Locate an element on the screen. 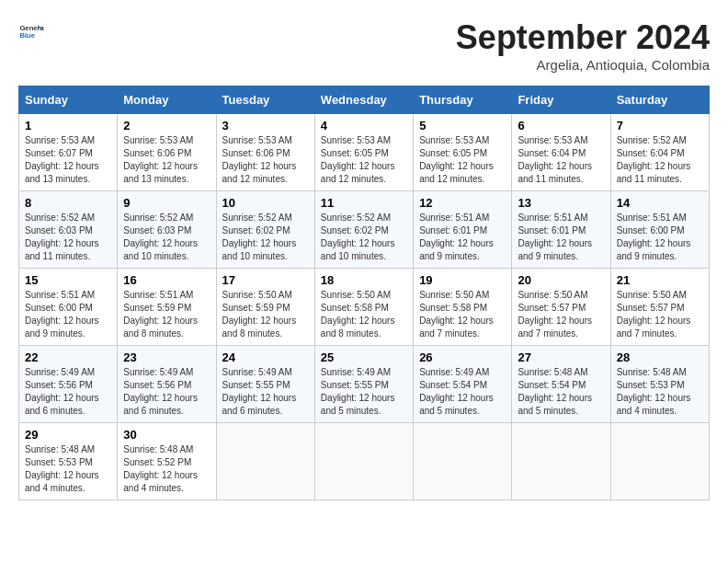  day-info: Sunrise: 5:53 AMSunset: 6:05 PMDaylight:… is located at coordinates (462, 160).